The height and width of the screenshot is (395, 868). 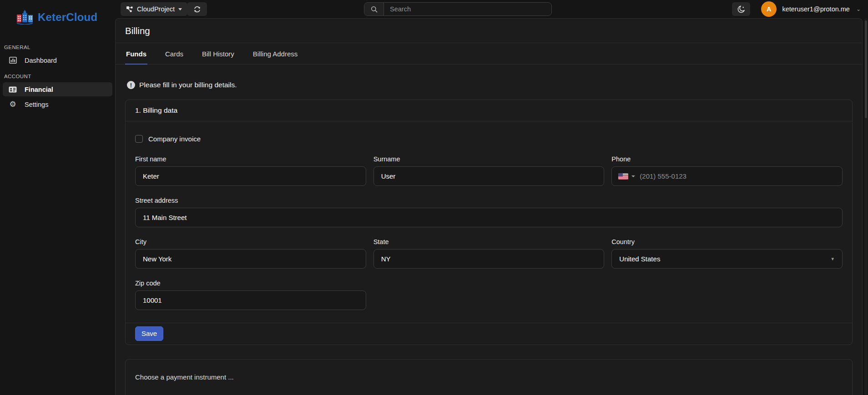 What do you see at coordinates (185, 377) in the screenshot?
I see `payment-instrument-text: Choose a payment instrument ...` at bounding box center [185, 377].